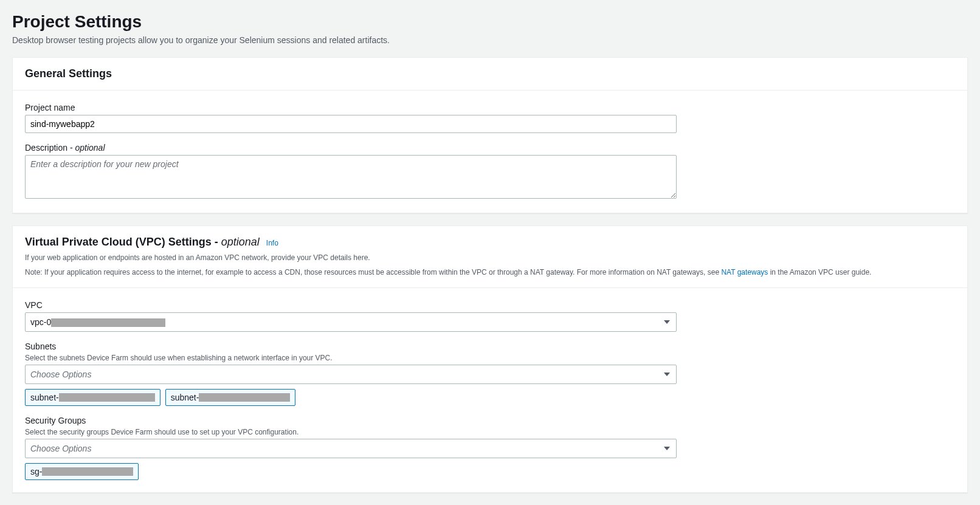  Describe the element at coordinates (490, 358) in the screenshot. I see `subnets-hint: Select the subnets Device Farm should us…` at that location.